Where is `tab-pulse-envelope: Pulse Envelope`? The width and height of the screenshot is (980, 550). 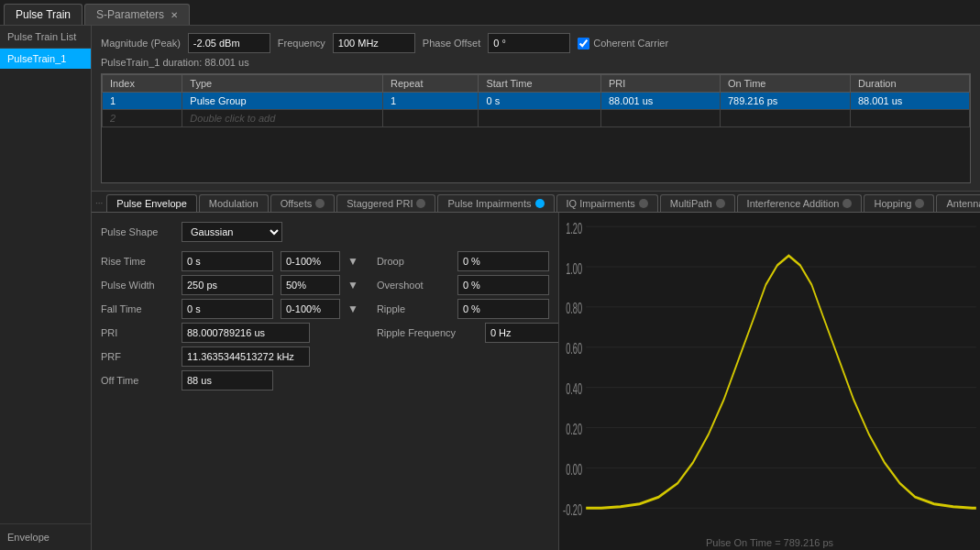 tab-pulse-envelope: Pulse Envelope is located at coordinates (151, 204).